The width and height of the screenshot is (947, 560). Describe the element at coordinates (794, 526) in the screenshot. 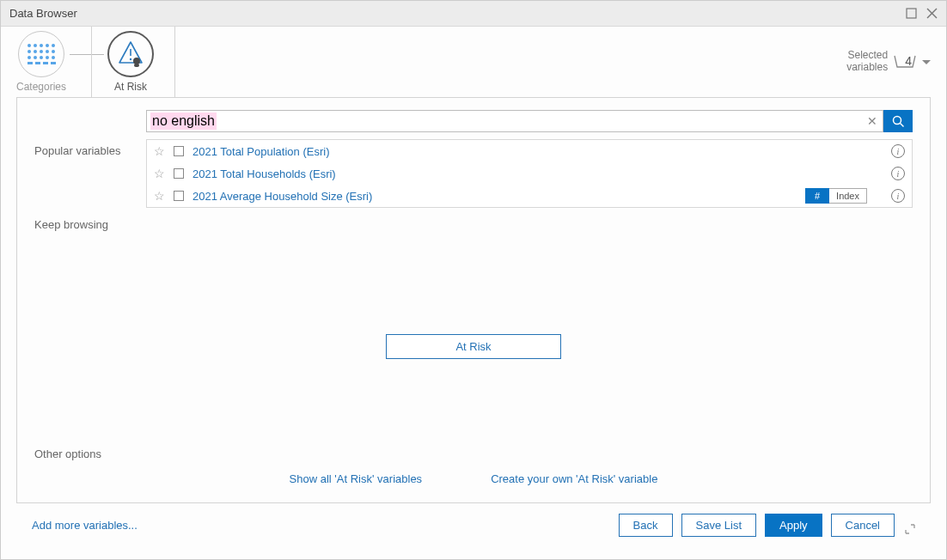

I see `apply-button: Apply` at that location.